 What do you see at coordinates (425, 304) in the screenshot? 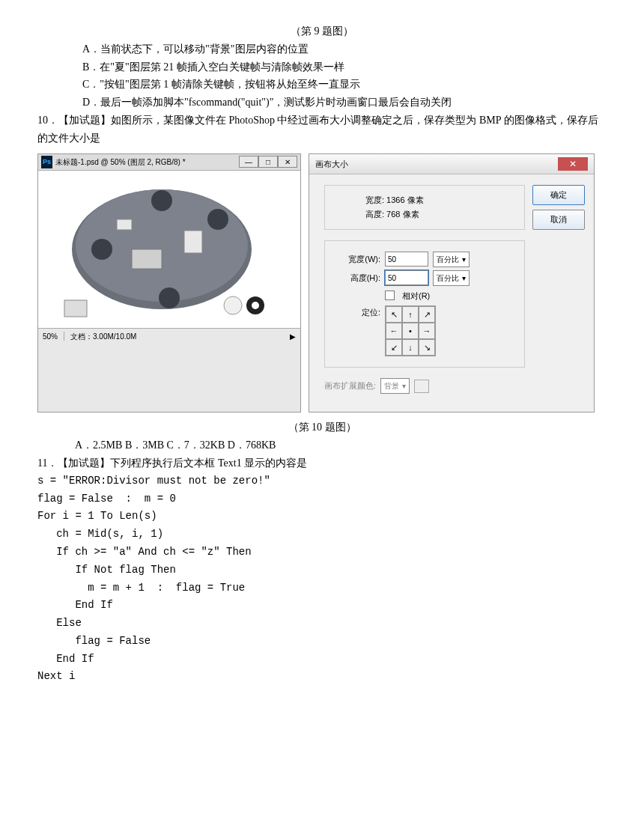
I see `new-size-group: 宽度(W): 50 百分比 ▾ 高度(H): 50 百分比 ▾` at bounding box center [425, 304].